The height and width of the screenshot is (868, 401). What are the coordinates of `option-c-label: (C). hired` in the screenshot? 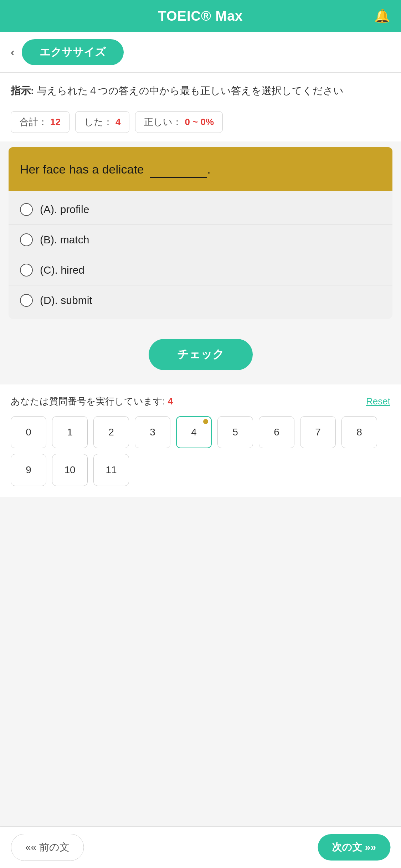 It's located at (62, 270).